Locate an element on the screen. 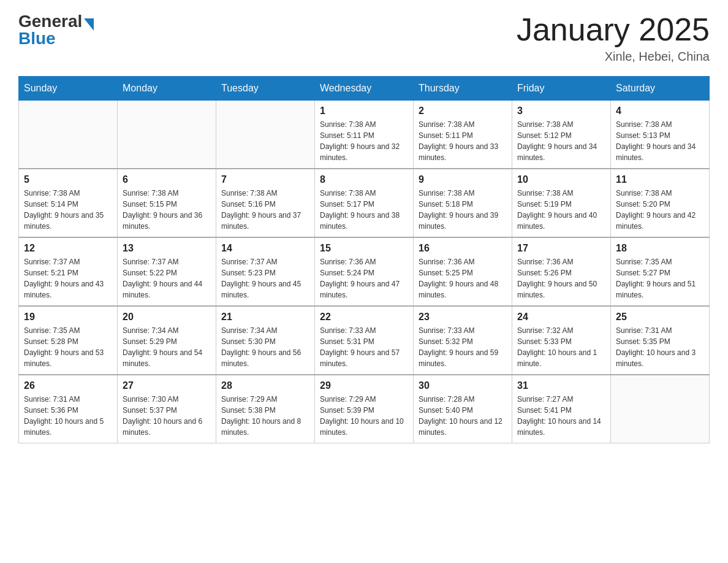  day-number: 3 is located at coordinates (561, 111).